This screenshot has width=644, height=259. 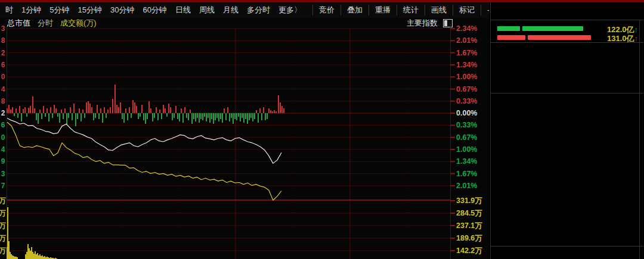 What do you see at coordinates (89, 10) in the screenshot?
I see `period-tab: 15分钟` at bounding box center [89, 10].